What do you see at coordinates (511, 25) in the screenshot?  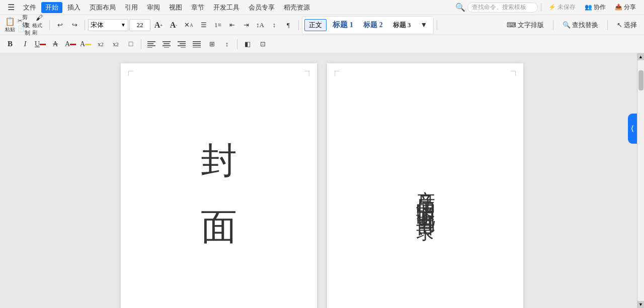 I see `text-layout-icon: ⌨` at bounding box center [511, 25].